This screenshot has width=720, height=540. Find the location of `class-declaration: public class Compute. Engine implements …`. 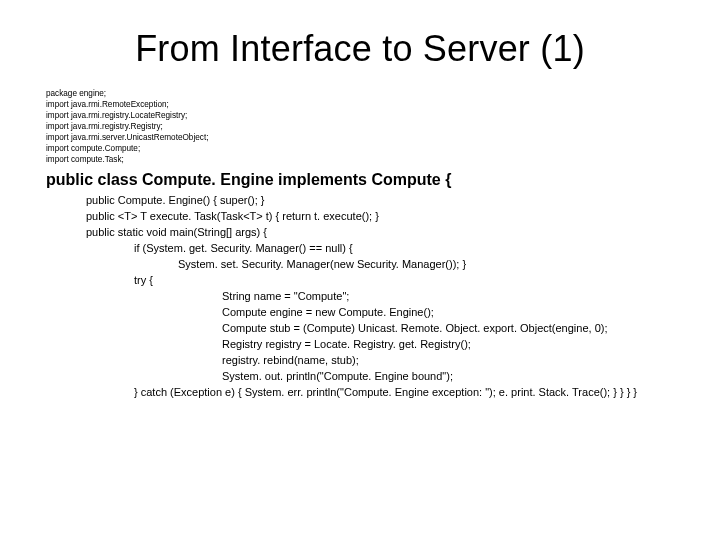

class-declaration: public class Compute. Engine implements … is located at coordinates (360, 180).